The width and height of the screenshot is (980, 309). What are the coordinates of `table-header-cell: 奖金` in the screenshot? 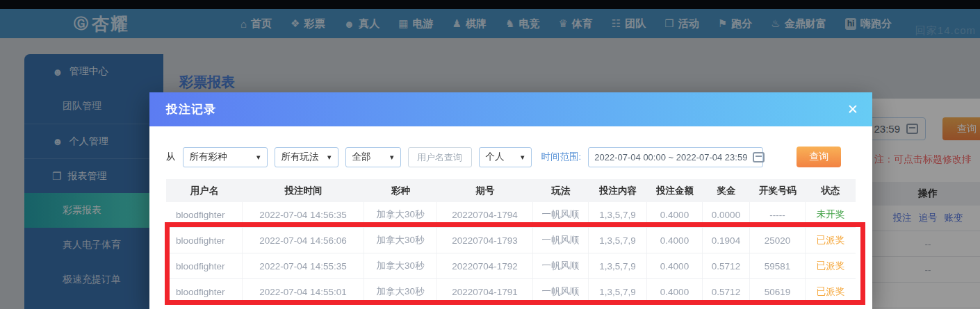 It's located at (726, 191).